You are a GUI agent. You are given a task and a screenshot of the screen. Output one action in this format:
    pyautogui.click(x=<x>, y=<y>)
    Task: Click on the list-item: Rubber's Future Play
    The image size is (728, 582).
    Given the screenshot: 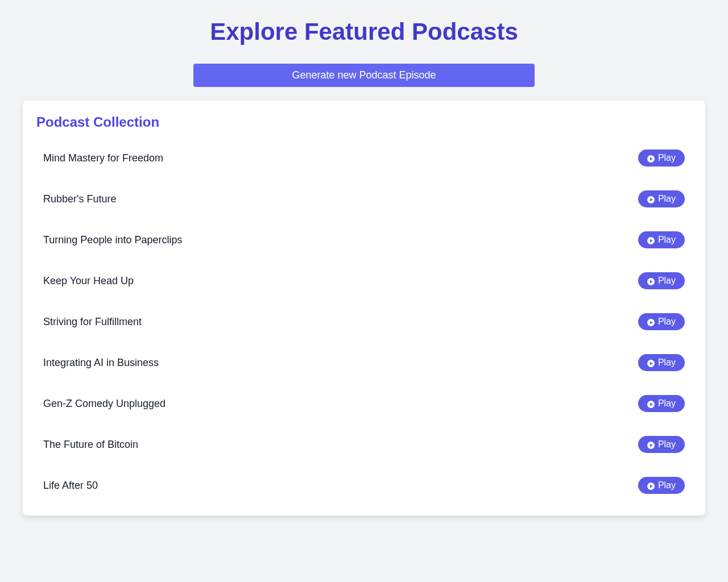 What is the action you would take?
    pyautogui.click(x=364, y=199)
    